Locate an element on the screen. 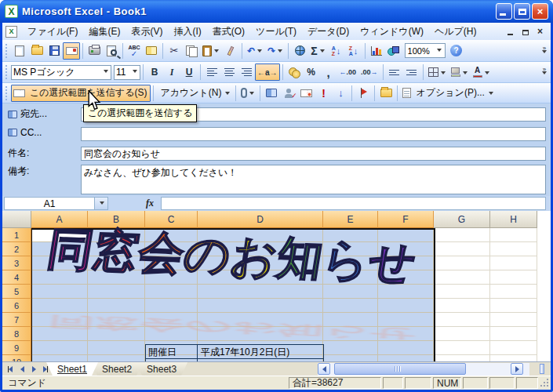 The height and width of the screenshot is (392, 553). sort-ascending-button: AZ ↓ is located at coordinates (337, 51).